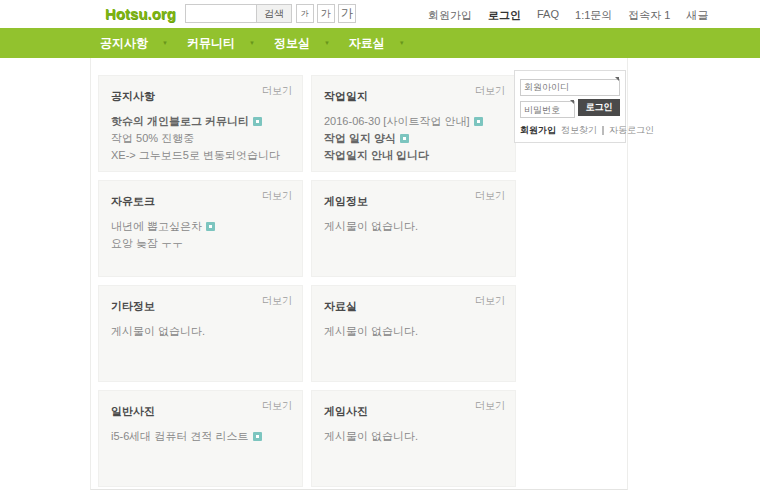  I want to click on post-title: 2016-06-30 [사이트작업 안내], so click(397, 121).